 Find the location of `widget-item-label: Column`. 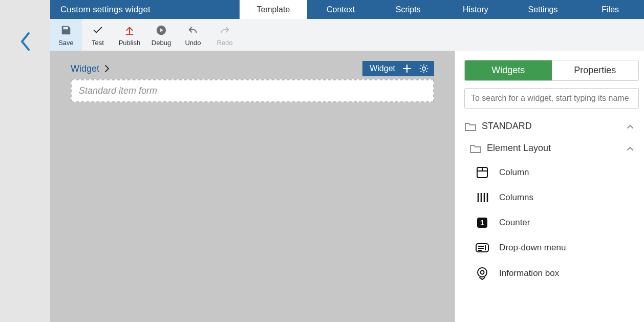

widget-item-label: Column is located at coordinates (514, 173).